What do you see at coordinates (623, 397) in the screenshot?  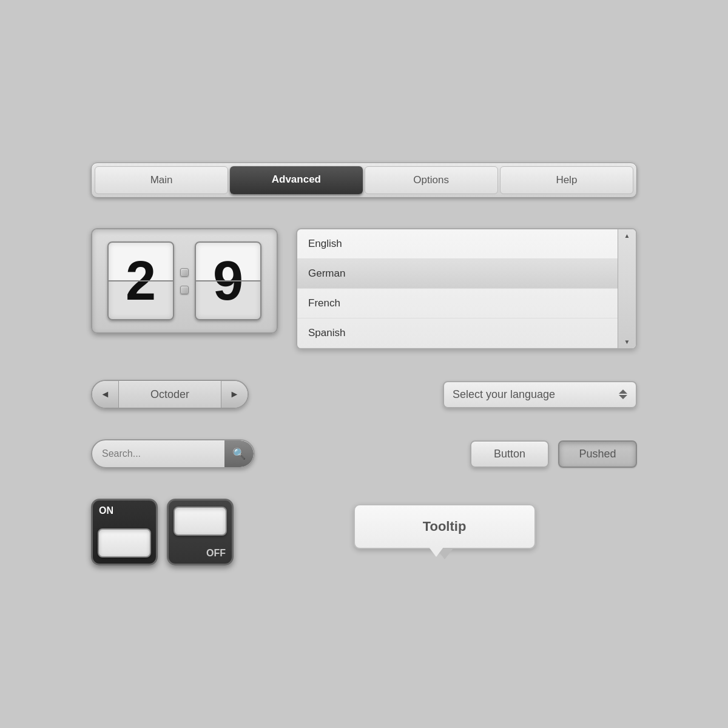 I see `arrow-down-icon` at bounding box center [623, 397].